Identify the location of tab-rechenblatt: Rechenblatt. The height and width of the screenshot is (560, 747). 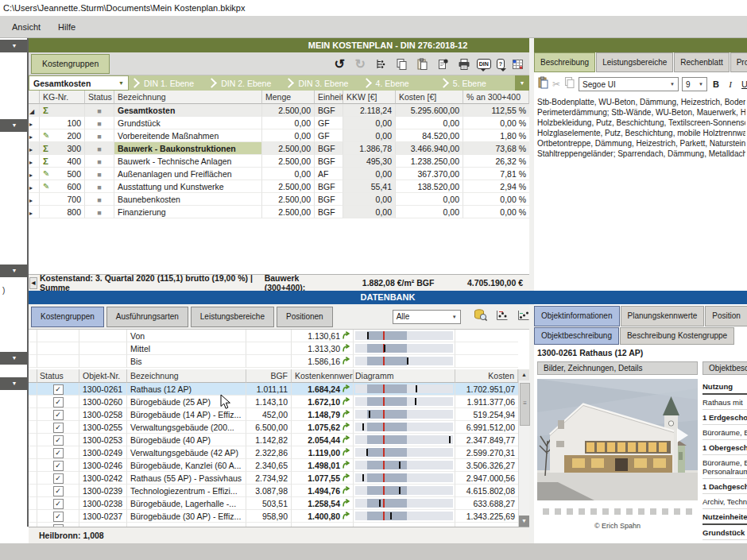
(701, 62).